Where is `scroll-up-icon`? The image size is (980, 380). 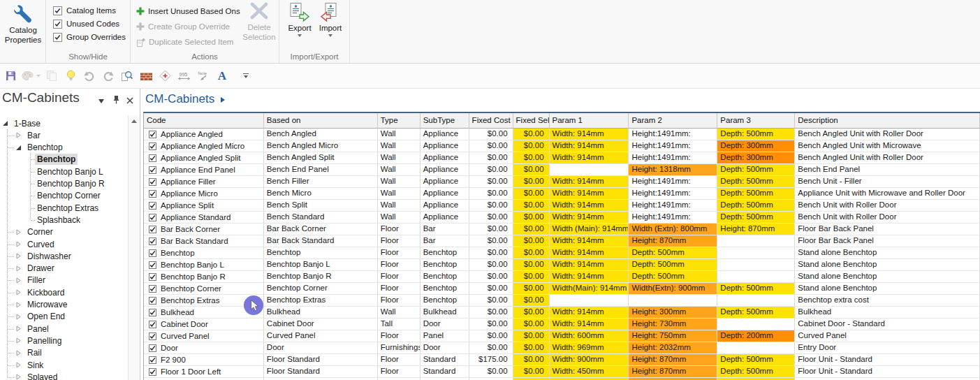 scroll-up-icon is located at coordinates (134, 122).